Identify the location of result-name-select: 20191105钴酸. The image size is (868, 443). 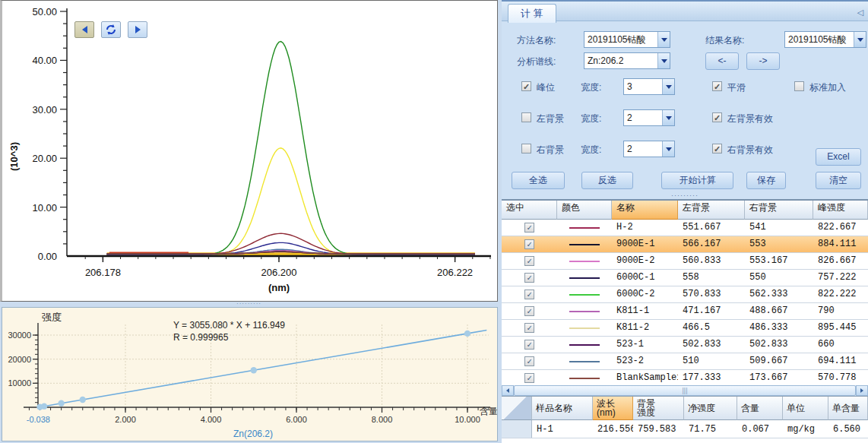
(825, 40).